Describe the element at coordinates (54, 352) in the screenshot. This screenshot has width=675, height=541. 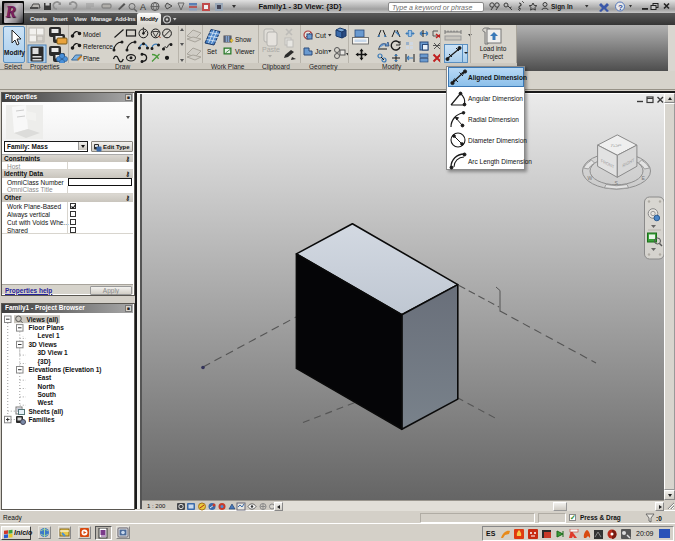
I see `svg-text: 3D View 1` at that location.